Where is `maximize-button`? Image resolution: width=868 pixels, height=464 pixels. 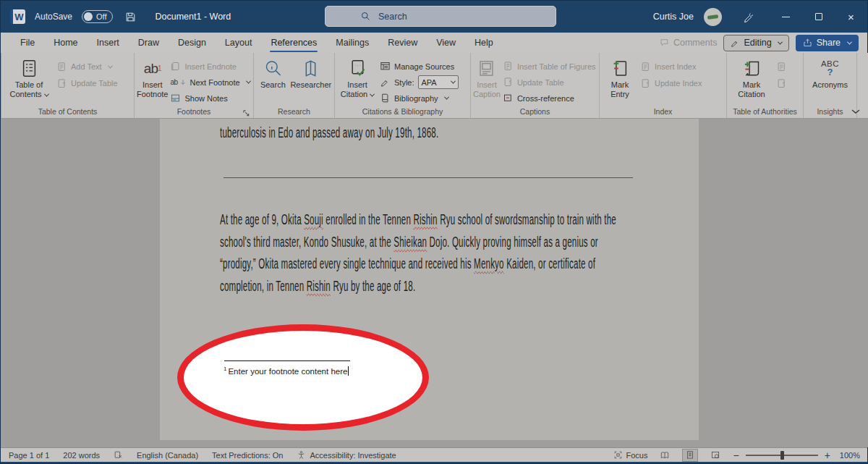
maximize-button is located at coordinates (819, 17).